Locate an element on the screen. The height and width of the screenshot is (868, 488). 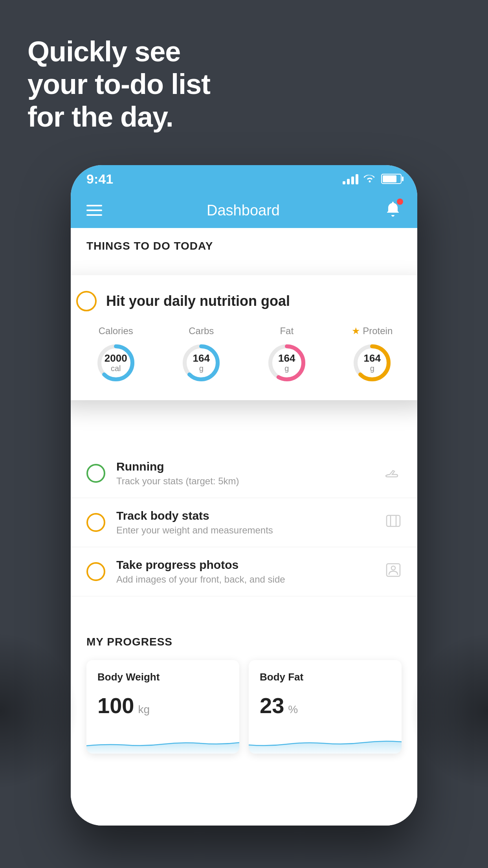
phone-shadow-right is located at coordinates (449, 711).